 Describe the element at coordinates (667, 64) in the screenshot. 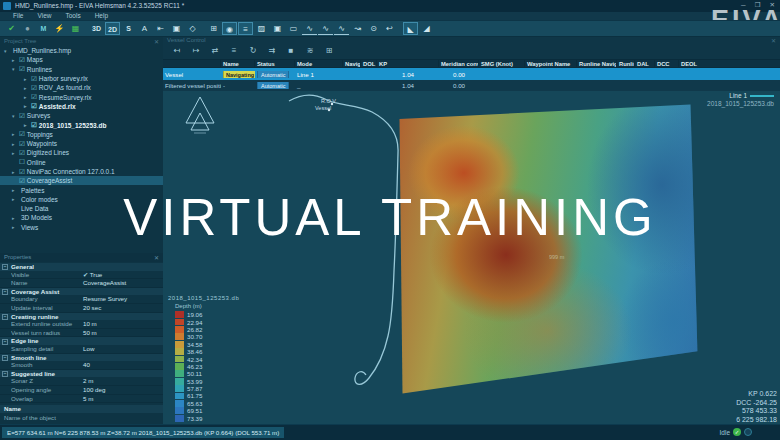

I see `column-header: DCC` at that location.